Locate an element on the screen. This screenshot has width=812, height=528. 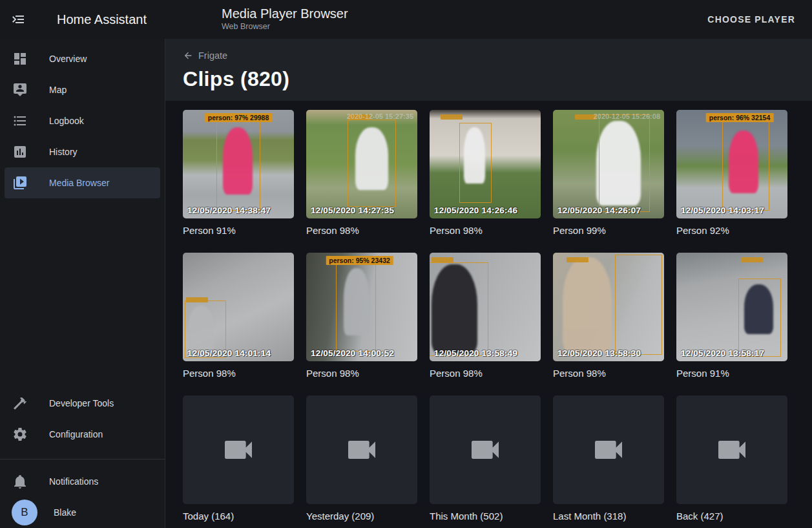
sidebar-item-label: Media Browser is located at coordinates (79, 183).